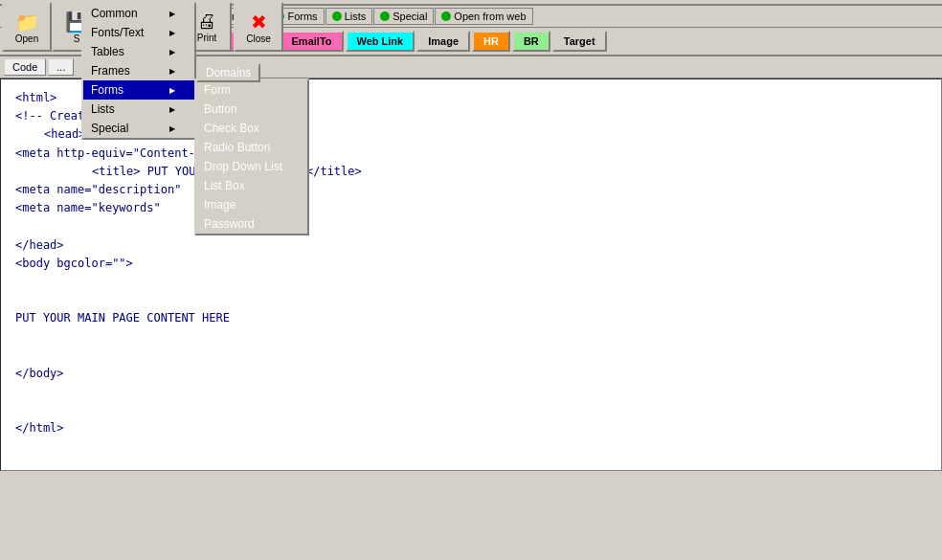  I want to click on tab-special-icon, so click(385, 16).